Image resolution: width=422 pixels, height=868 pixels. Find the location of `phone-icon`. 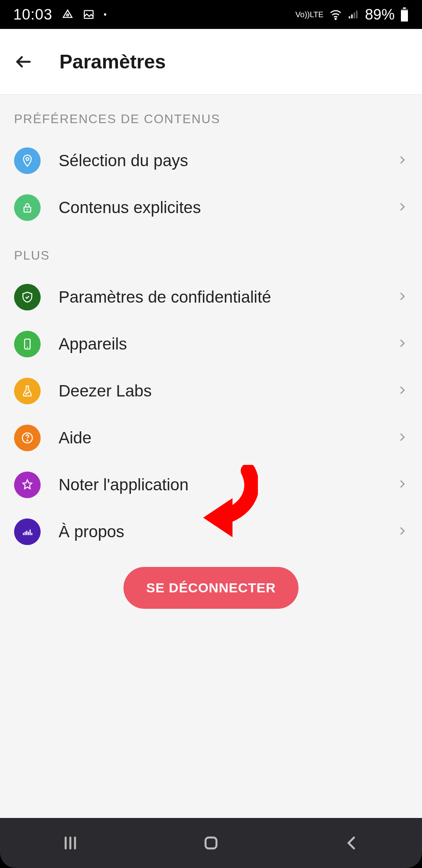

phone-icon is located at coordinates (27, 344).